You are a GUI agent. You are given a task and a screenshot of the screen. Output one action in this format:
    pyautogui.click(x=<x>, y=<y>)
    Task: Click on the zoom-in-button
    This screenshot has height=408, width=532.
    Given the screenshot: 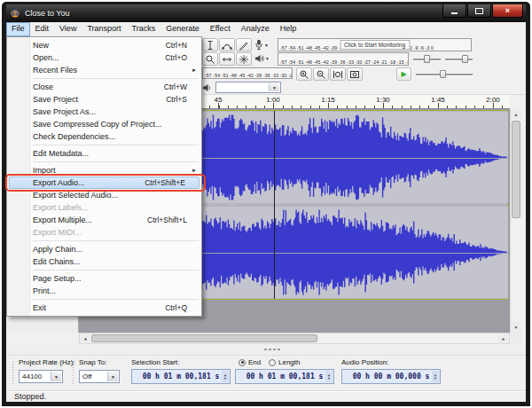 What is the action you would take?
    pyautogui.click(x=304, y=75)
    